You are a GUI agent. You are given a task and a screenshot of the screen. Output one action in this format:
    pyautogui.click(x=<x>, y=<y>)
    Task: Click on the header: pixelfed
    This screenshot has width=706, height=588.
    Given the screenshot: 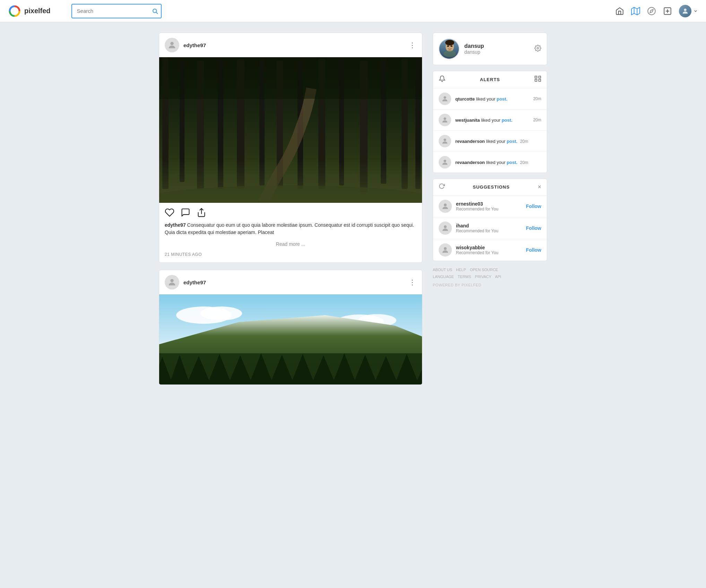 What is the action you would take?
    pyautogui.click(x=353, y=11)
    